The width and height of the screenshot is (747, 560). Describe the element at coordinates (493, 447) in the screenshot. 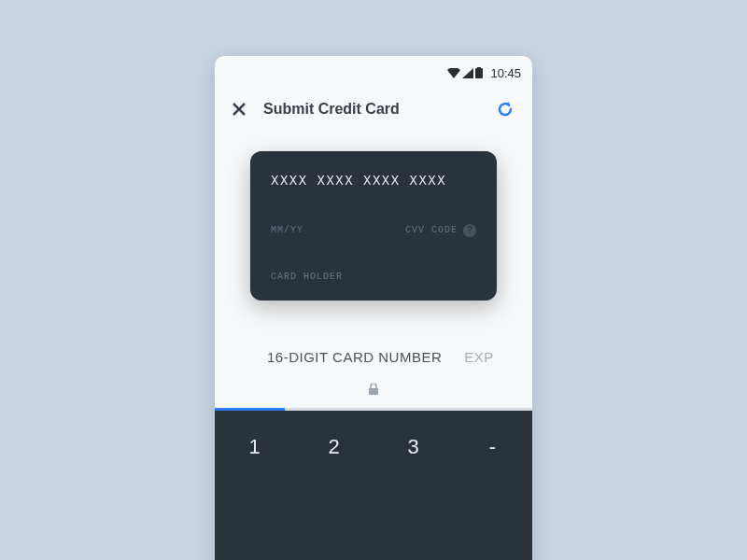

I see `keypad-key-minus: -` at that location.